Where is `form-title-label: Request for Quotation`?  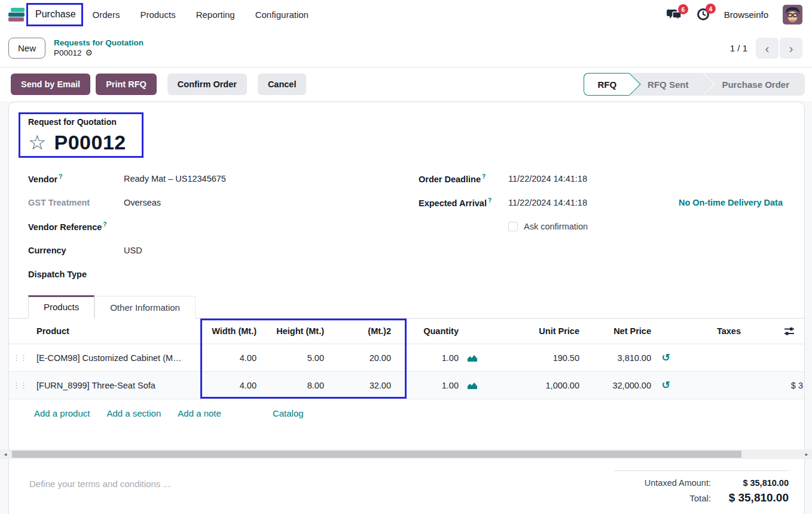 form-title-label: Request for Quotation is located at coordinates (407, 122).